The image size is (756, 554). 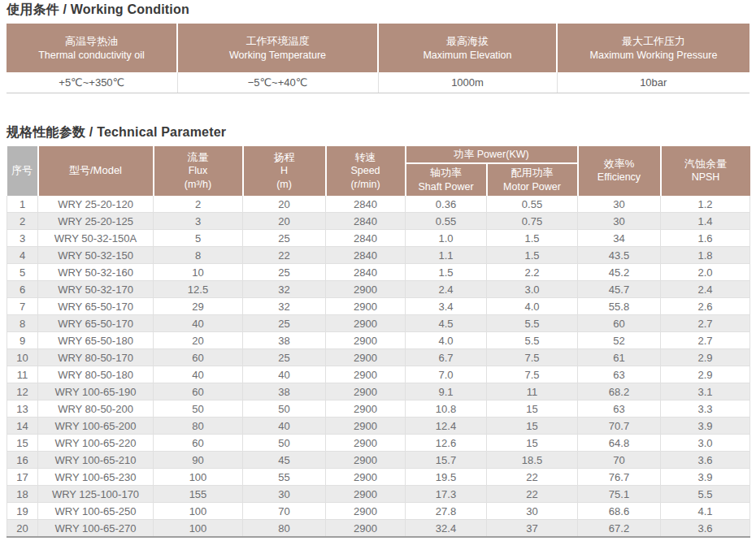 I want to click on tp-header-motor-power-en: Motor Power, so click(x=532, y=187).